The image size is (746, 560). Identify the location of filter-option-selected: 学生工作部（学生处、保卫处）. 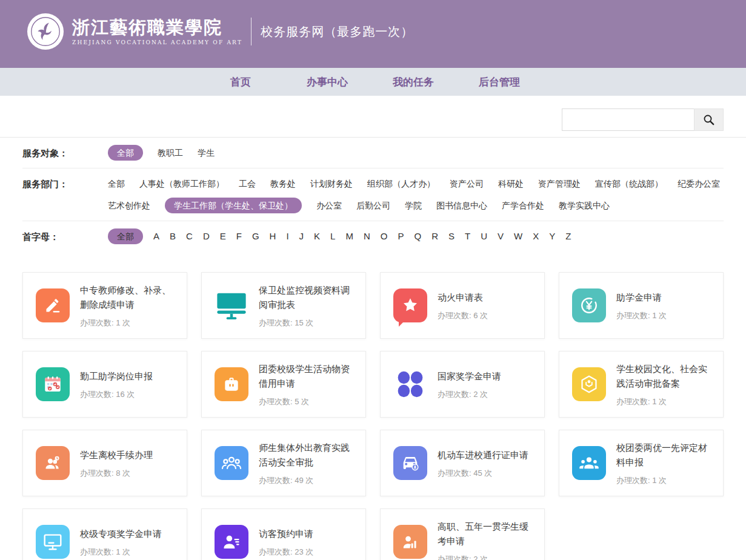
(233, 205).